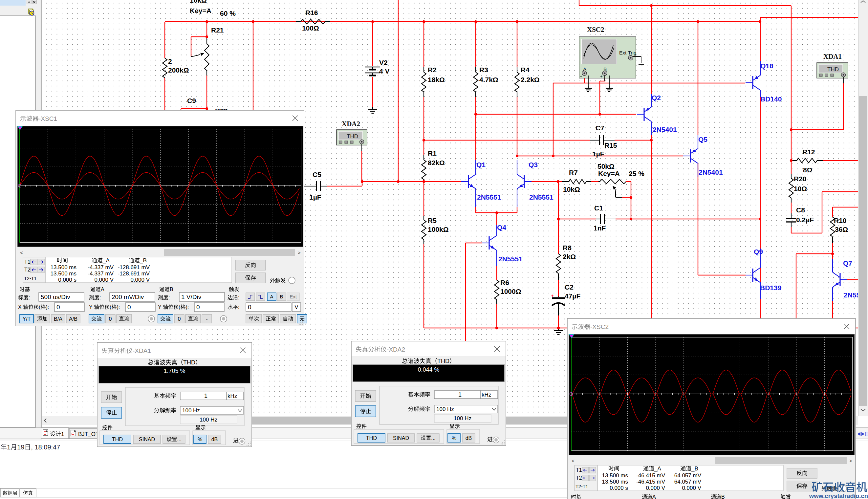  I want to click on svg-text: B, so click(723, 497).